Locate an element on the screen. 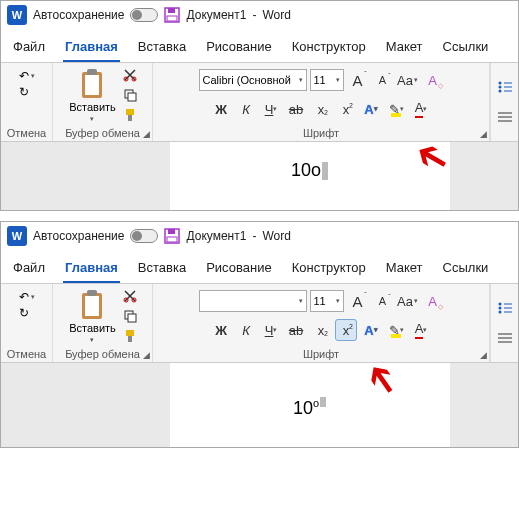  ribbon-tabs: Файл Главная Вставка Рисование Конструкт… is located at coordinates (260, 46).